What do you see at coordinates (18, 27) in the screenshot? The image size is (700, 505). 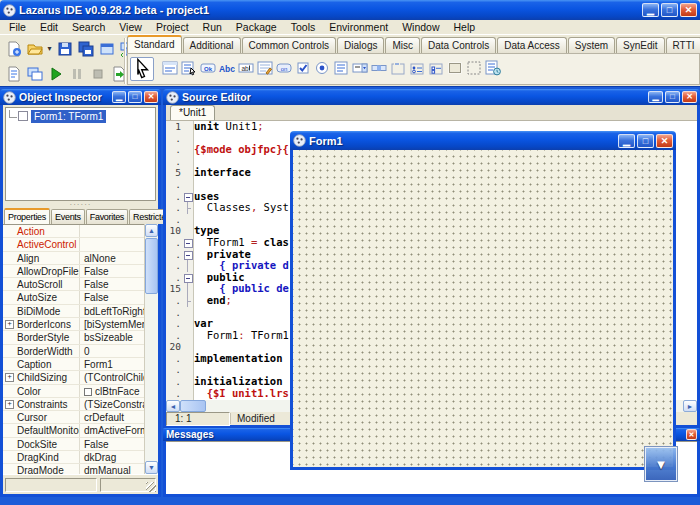 I see `menu-file: File` at bounding box center [18, 27].